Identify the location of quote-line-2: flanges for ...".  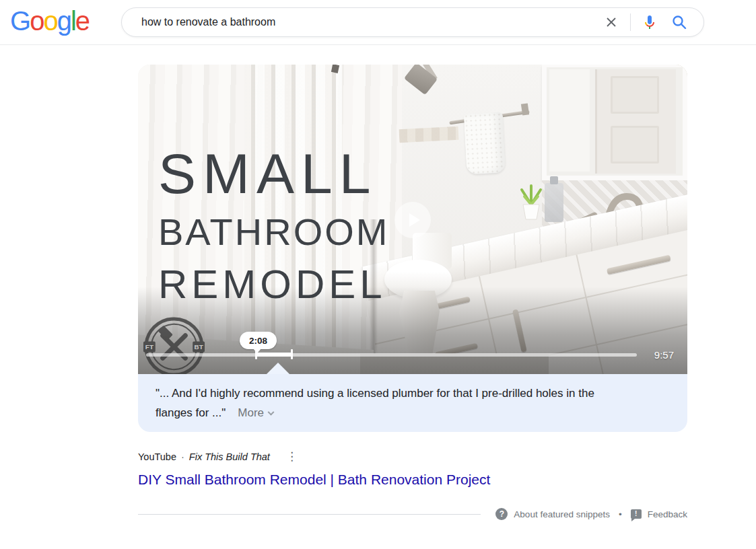
(191, 413).